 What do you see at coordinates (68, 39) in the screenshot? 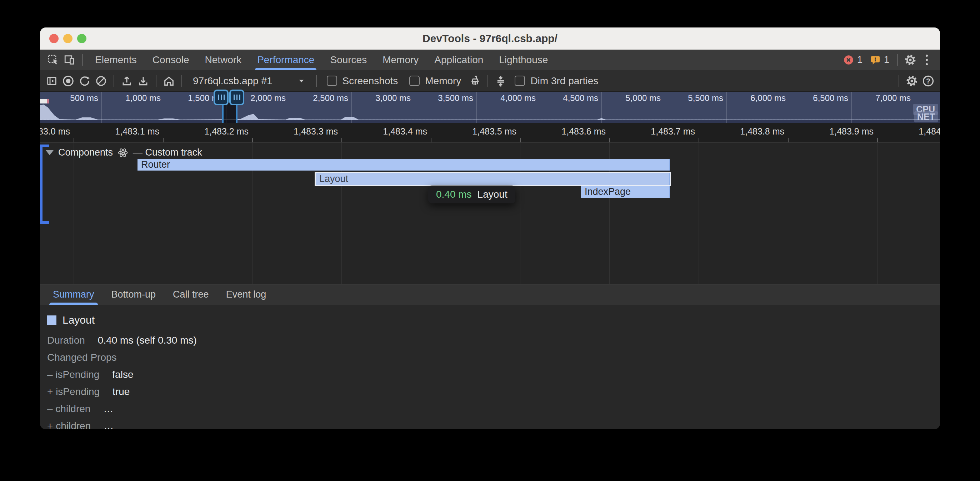
I see `minimize-window-button` at bounding box center [68, 39].